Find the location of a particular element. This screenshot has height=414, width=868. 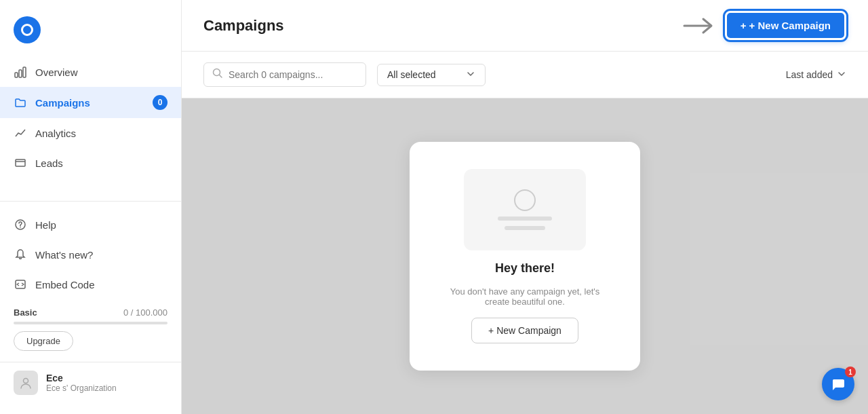

user-org: Ece s' Organization is located at coordinates (81, 388).